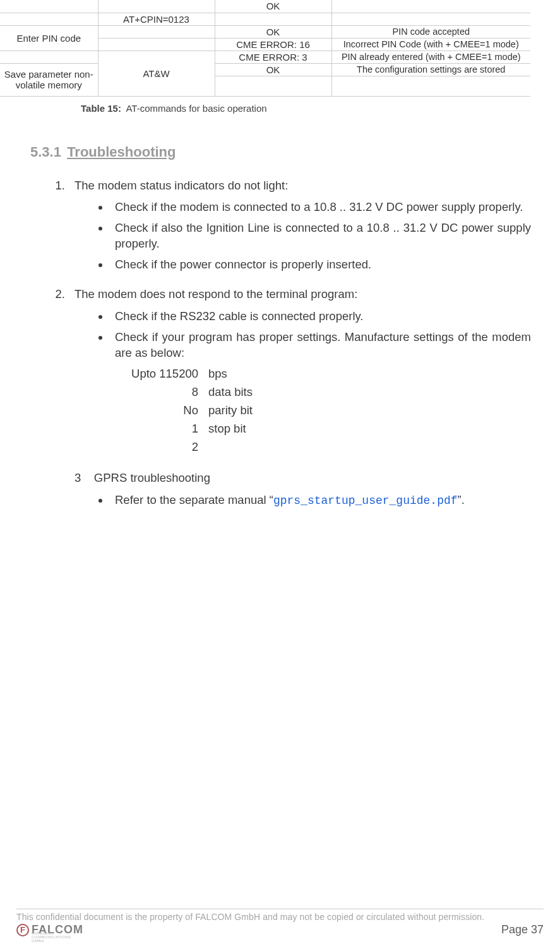  Describe the element at coordinates (321, 317) in the screenshot. I see `bullet-item: Check if the RS232 cable is connected pr…` at that location.